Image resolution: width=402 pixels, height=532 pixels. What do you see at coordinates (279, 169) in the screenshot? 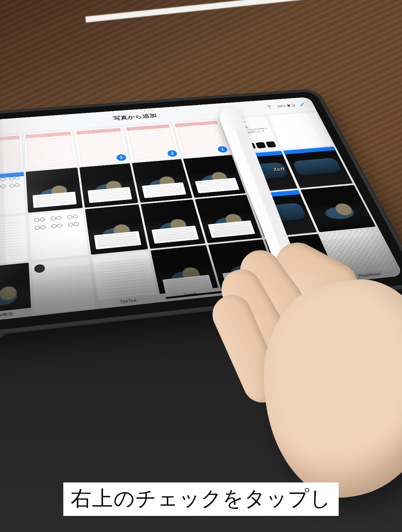
I see `brand-label: Zoff` at bounding box center [279, 169].